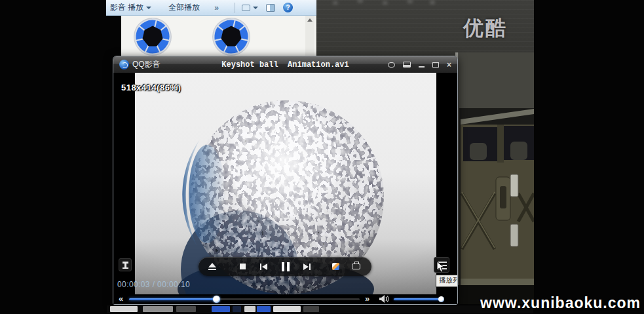 The height and width of the screenshot is (314, 644). I want to click on resolution-overlay: 518x414(86%), so click(151, 88).